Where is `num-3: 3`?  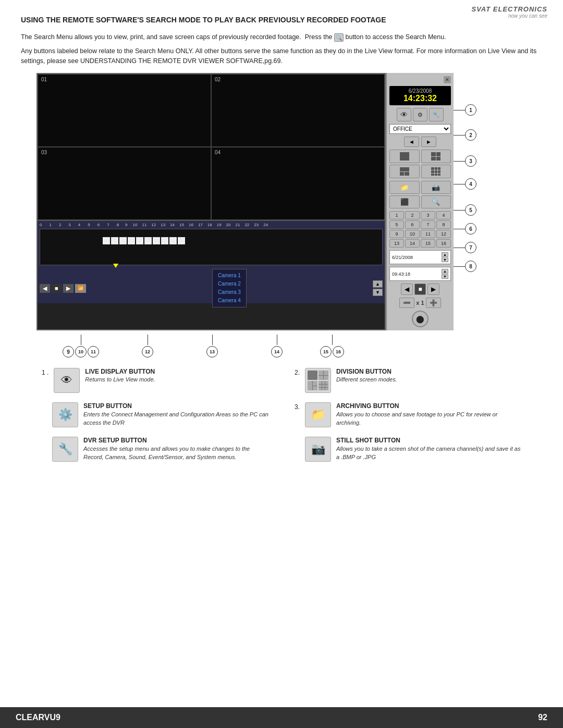
num-3: 3 is located at coordinates (428, 215).